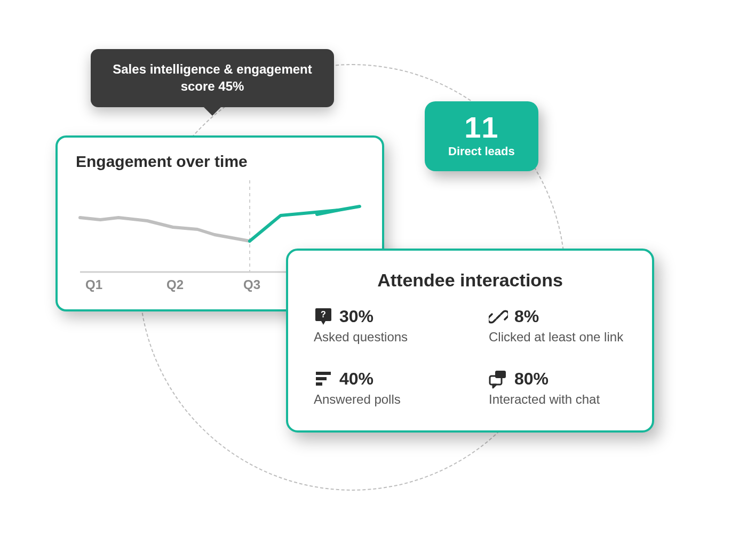 This screenshot has width=747, height=560. What do you see at coordinates (383, 399) in the screenshot?
I see `metric-polls-label: Answered polls` at bounding box center [383, 399].